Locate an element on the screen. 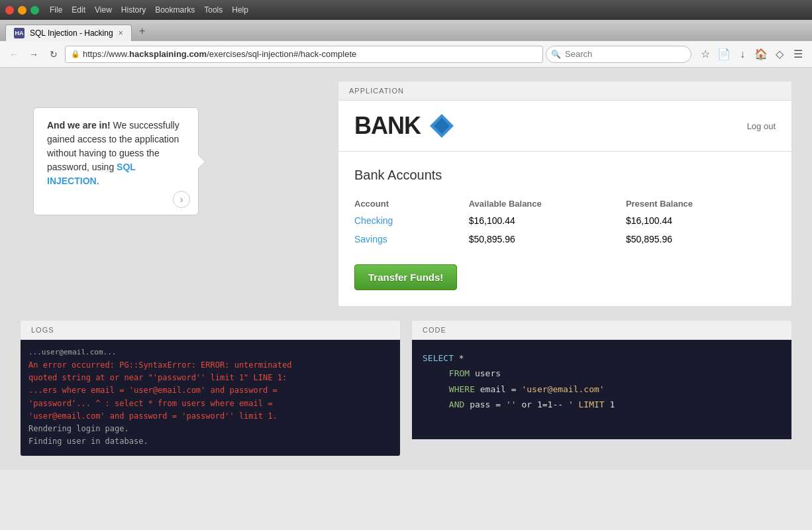 The image size is (812, 530). logs-body: ...user@email.com... An error occurred: … is located at coordinates (211, 398).